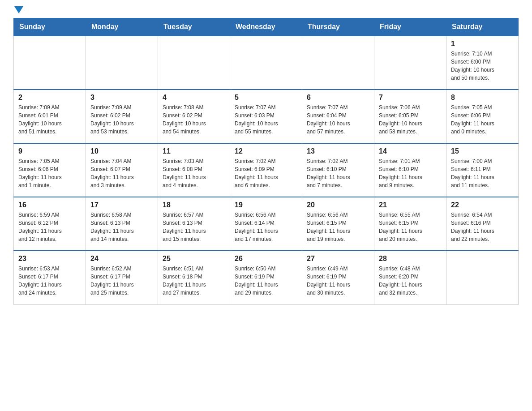  Describe the element at coordinates (482, 205) in the screenshot. I see `day-number: 22` at that location.